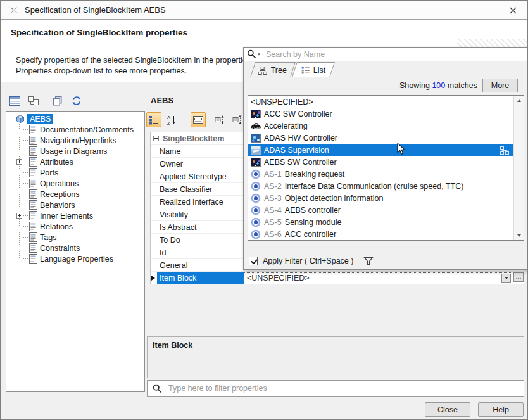 The width and height of the screenshot is (528, 420). I want to click on tree-item-documentation-comments: Documentation/Comments, so click(75, 129).